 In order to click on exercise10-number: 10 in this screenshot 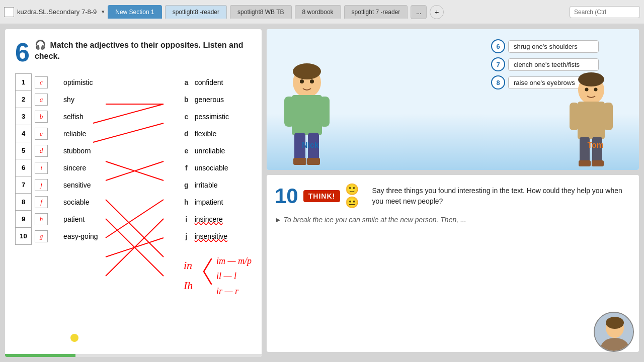, I will do `click(287, 196)`.